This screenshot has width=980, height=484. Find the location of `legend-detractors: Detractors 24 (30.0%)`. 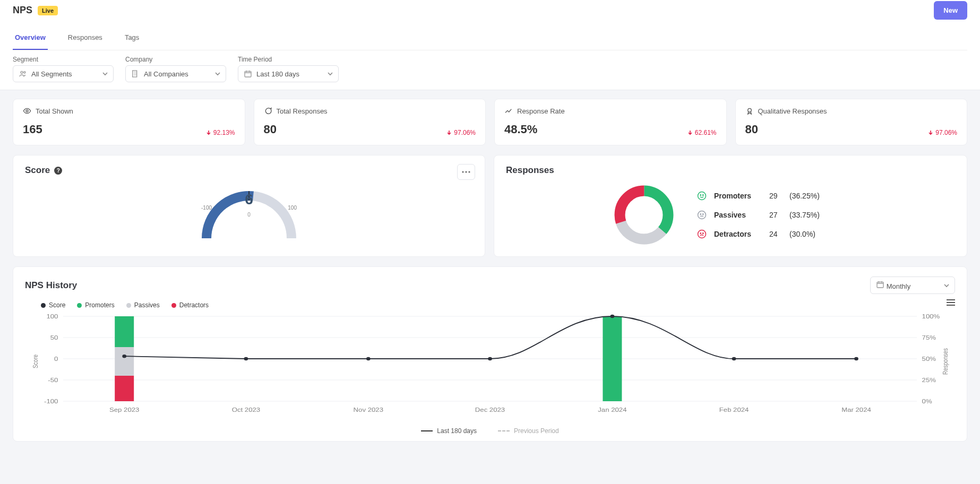

legend-detractors: Detractors 24 (30.0%) is located at coordinates (758, 234).